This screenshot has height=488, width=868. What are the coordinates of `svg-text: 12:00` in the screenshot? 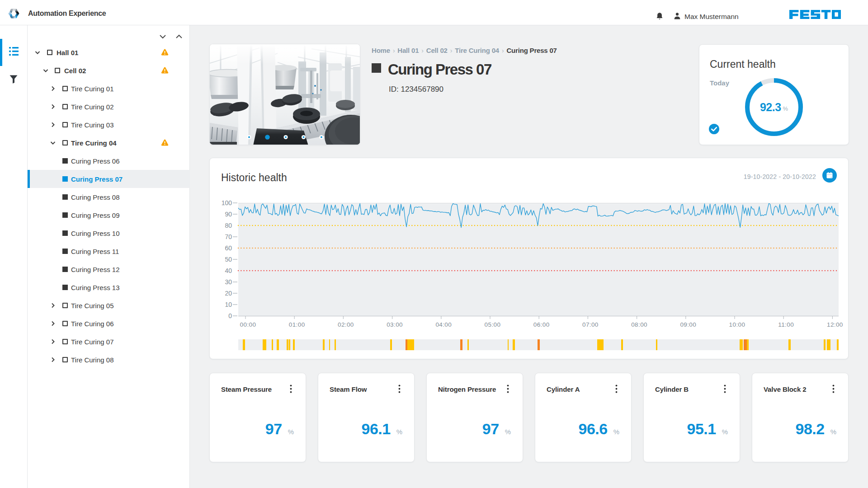 It's located at (835, 324).